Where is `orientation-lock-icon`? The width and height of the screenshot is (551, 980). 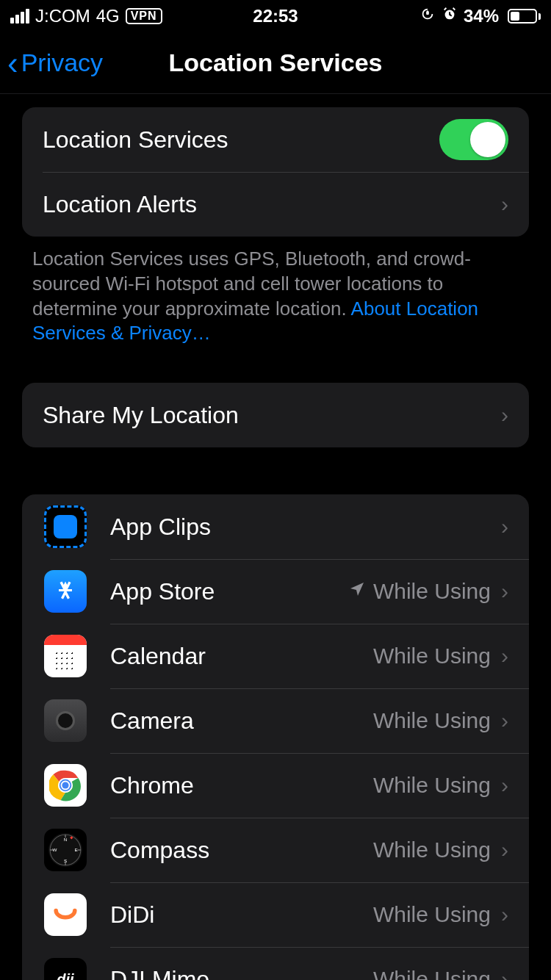 orientation-lock-icon is located at coordinates (428, 16).